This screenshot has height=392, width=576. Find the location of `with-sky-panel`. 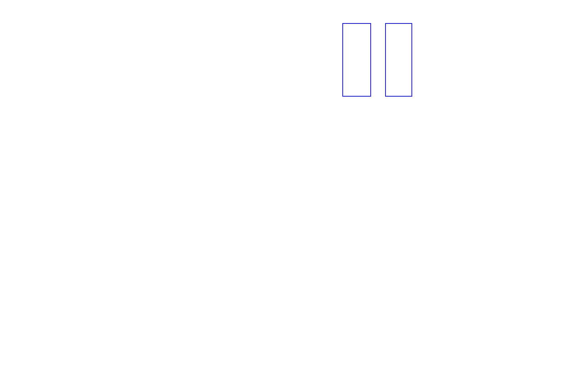

with-sky-panel is located at coordinates (358, 57).